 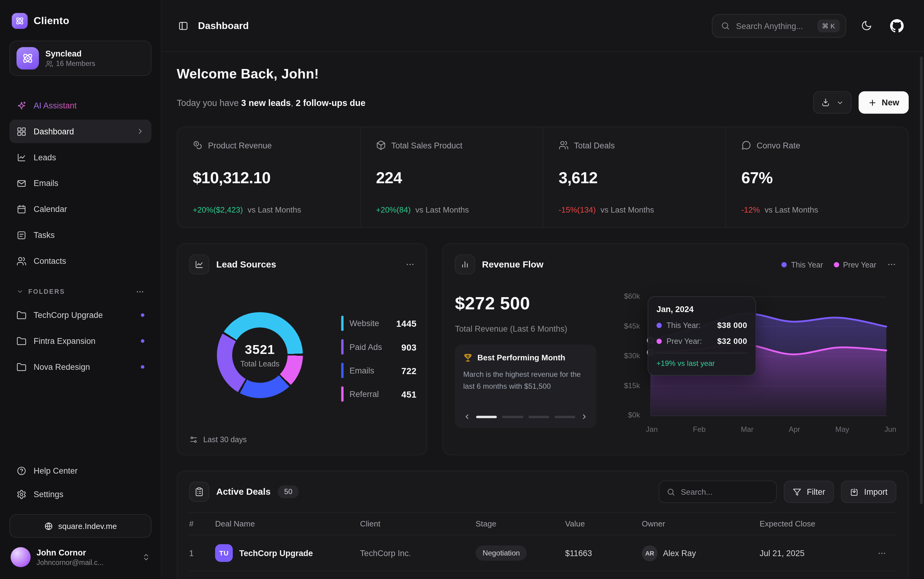 What do you see at coordinates (80, 315) in the screenshot?
I see `folder-item-techcorp-upgrade: TechCorp Upgrade` at bounding box center [80, 315].